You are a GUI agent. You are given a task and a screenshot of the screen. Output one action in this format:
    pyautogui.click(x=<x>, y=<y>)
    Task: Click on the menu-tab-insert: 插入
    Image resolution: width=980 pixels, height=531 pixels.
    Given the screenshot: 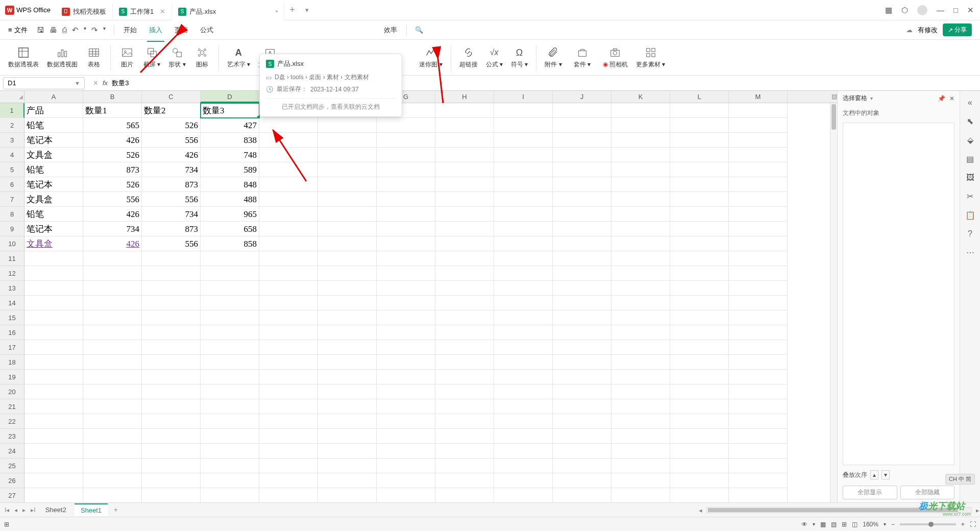 What is the action you would take?
    pyautogui.click(x=156, y=30)
    